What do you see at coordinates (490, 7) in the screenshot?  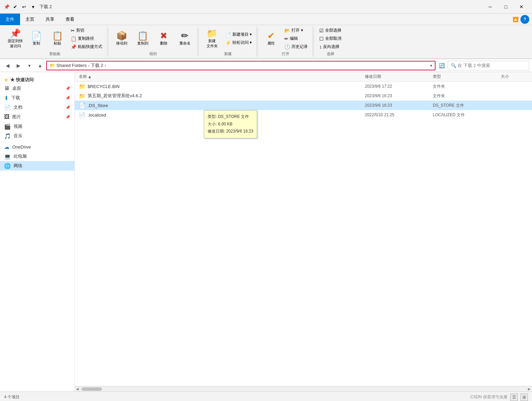 I see `minimize-button: ─` at bounding box center [490, 7].